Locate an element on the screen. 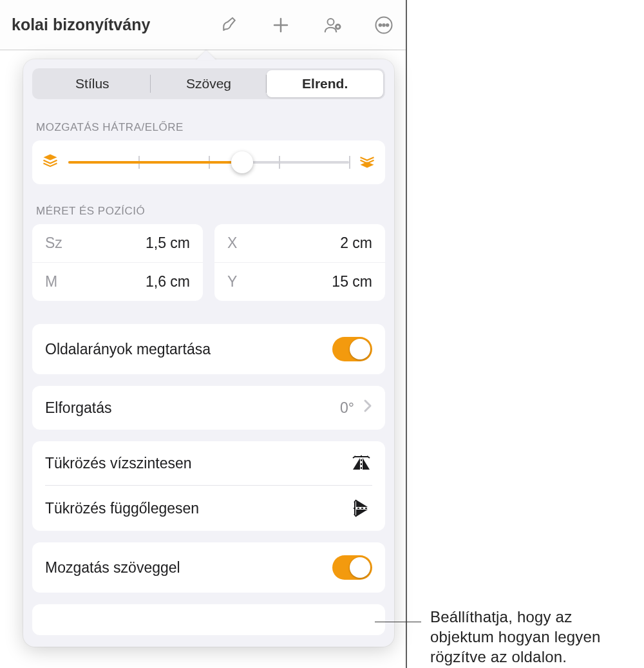 The width and height of the screenshot is (644, 668). chevron-right-icon is located at coordinates (368, 408).